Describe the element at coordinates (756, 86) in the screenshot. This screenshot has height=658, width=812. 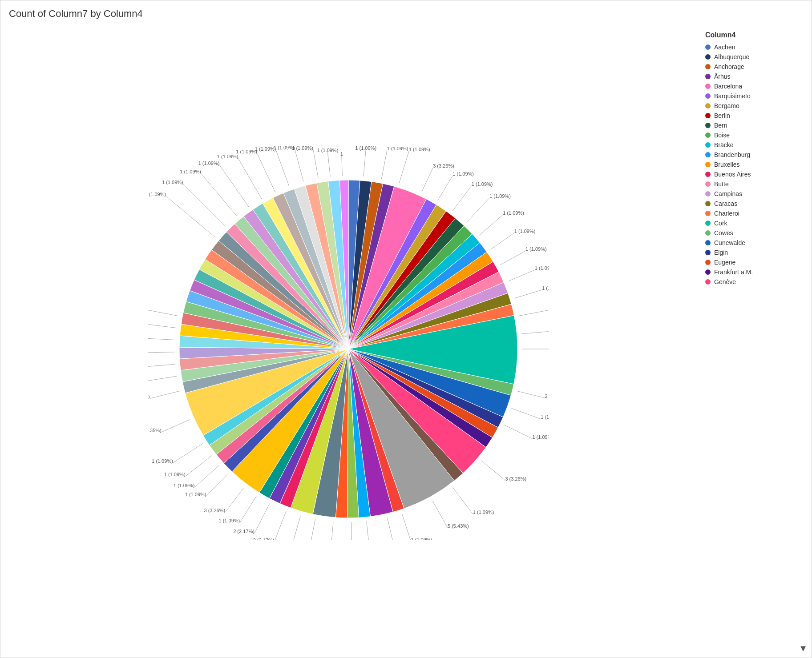
I see `legend-item: Barcelona` at that location.